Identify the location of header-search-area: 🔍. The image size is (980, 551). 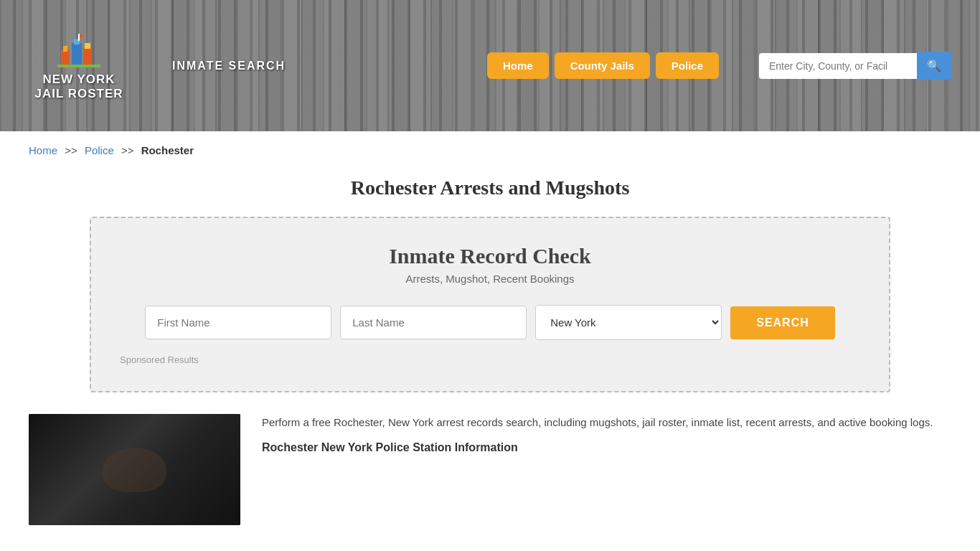
(855, 66).